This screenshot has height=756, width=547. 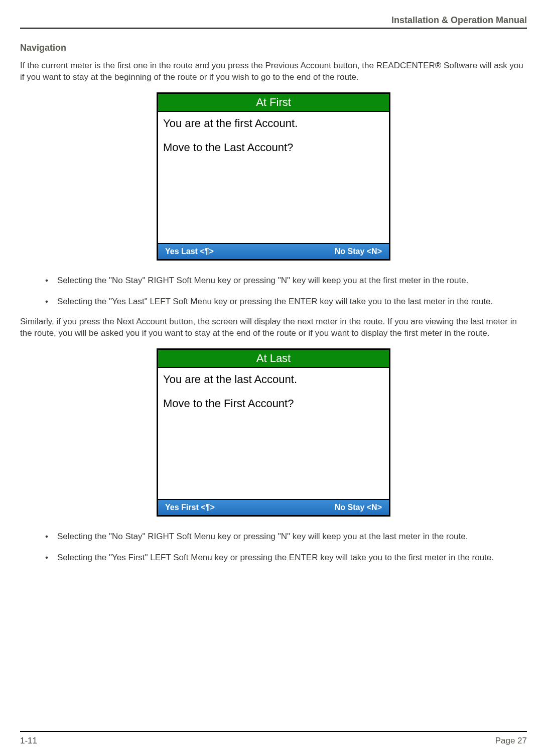 I want to click on header: Installation & Operation Manual, so click(x=273, y=22).